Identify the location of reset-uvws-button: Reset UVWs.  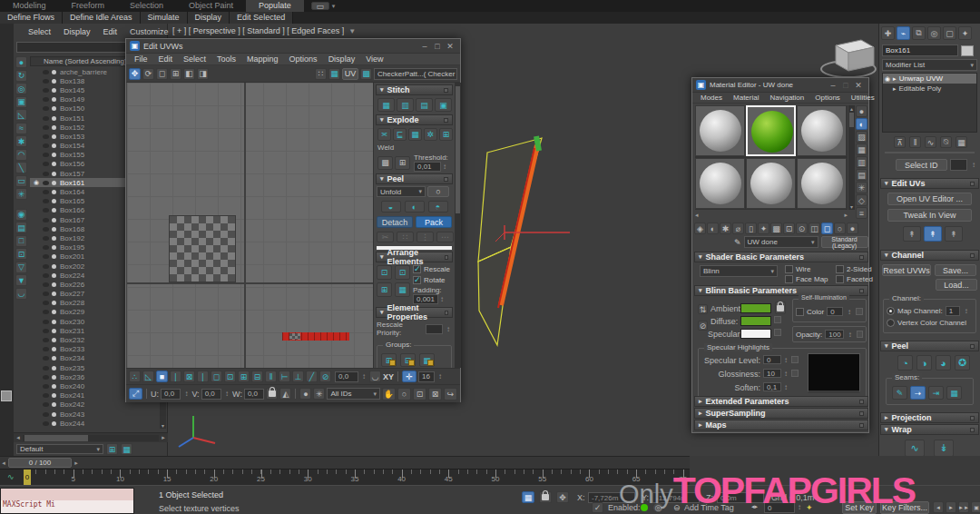
(906, 271).